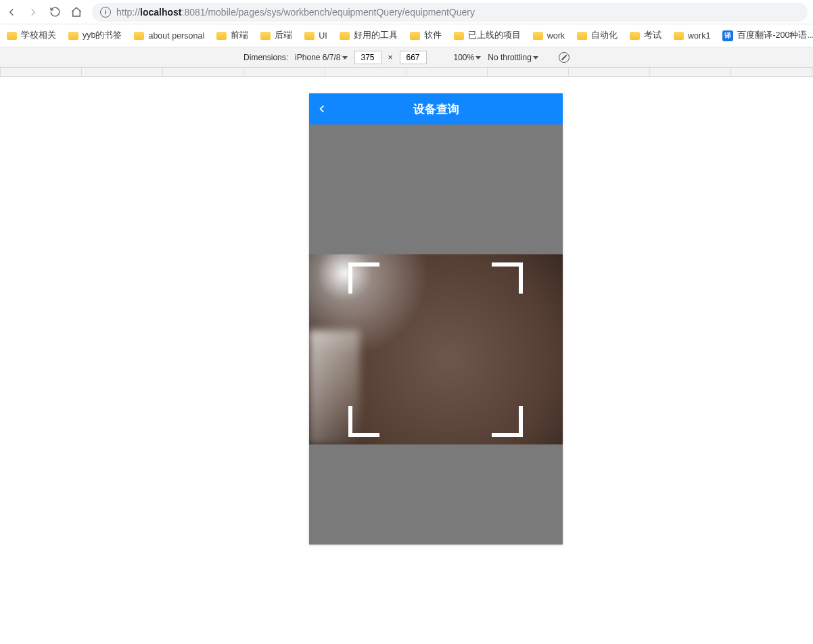  What do you see at coordinates (39, 35) in the screenshot?
I see `bookmark-label: 学校相关` at bounding box center [39, 35].